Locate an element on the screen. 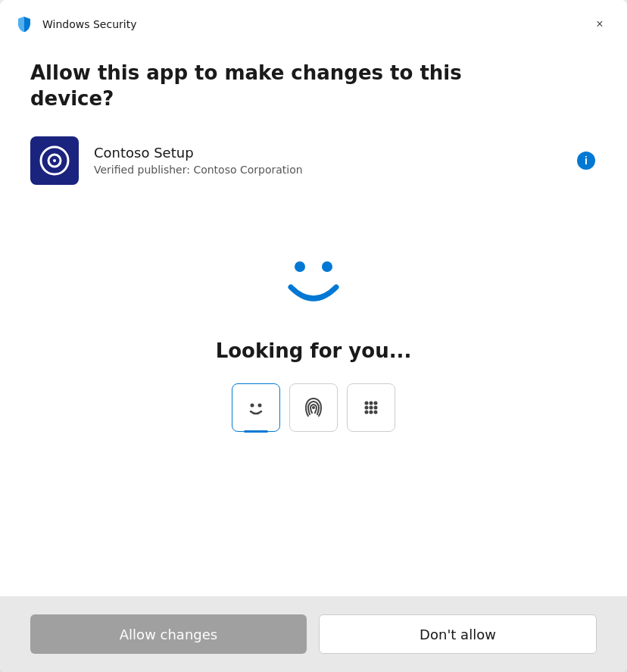 The width and height of the screenshot is (627, 672). app-icon is located at coordinates (55, 161).